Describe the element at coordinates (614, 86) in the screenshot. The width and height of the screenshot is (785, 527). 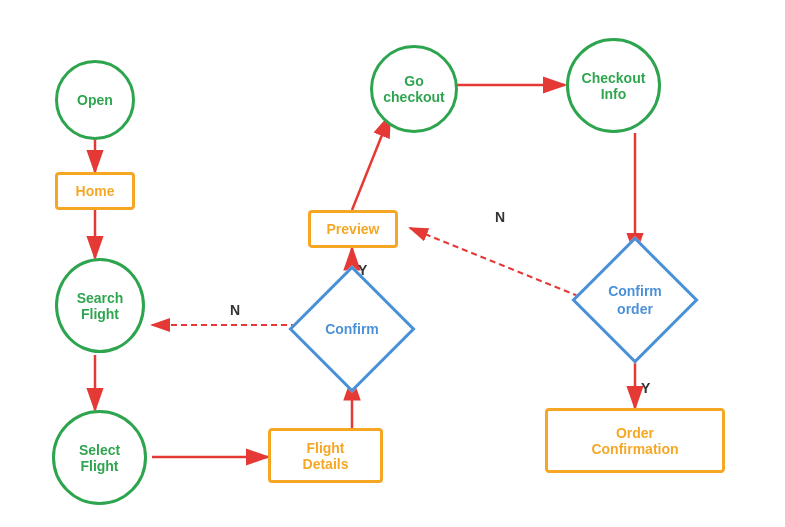
I see `checkout-info-node: Checkout Info` at that location.